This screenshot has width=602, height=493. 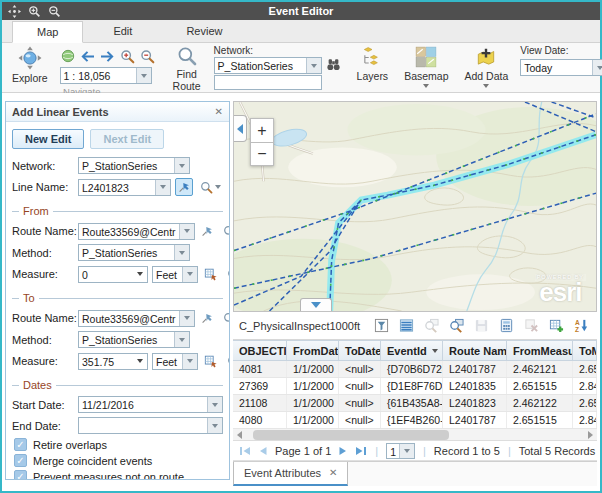 I want to click on checkbox-merge-coincident-events: ✓ Merge coincident events, so click(x=118, y=460).